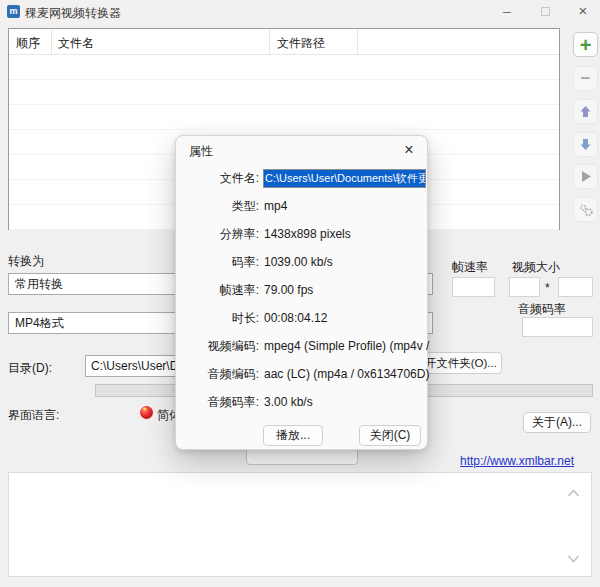 Image resolution: width=600 pixels, height=587 pixels. I want to click on gears-icon, so click(586, 210).